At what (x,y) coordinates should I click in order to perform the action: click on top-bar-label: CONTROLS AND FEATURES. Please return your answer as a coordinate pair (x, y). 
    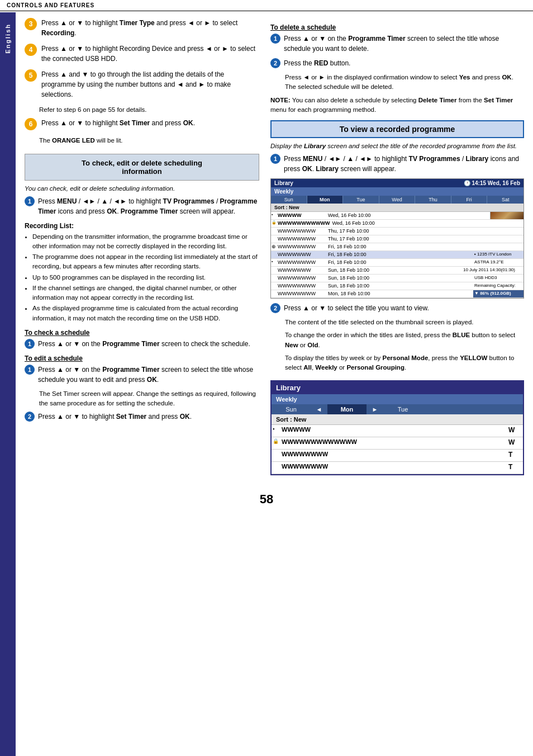
    Looking at the image, I should click on (50, 6).